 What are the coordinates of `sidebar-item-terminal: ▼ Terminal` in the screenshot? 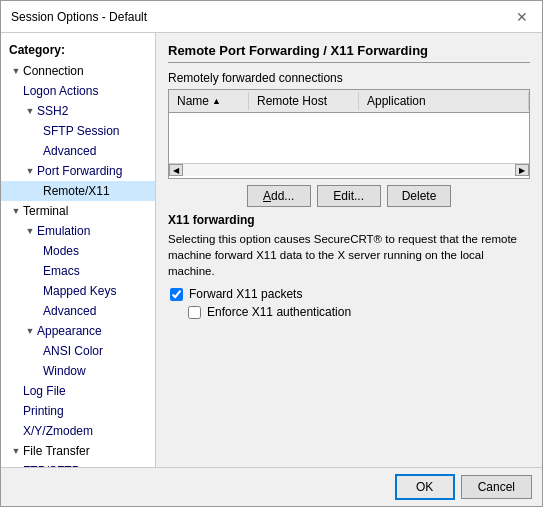 It's located at (78, 211).